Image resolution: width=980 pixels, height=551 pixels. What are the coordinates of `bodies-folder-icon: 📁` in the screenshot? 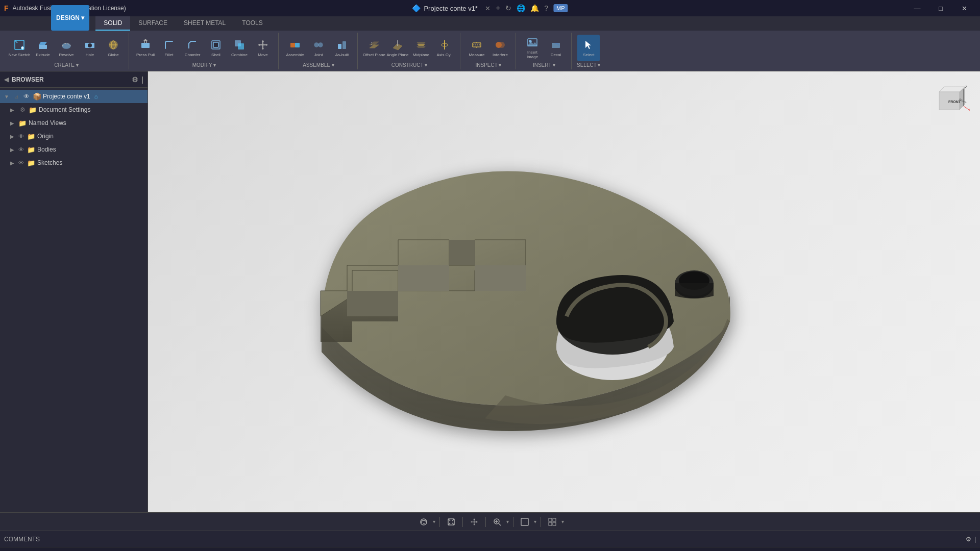 It's located at (31, 150).